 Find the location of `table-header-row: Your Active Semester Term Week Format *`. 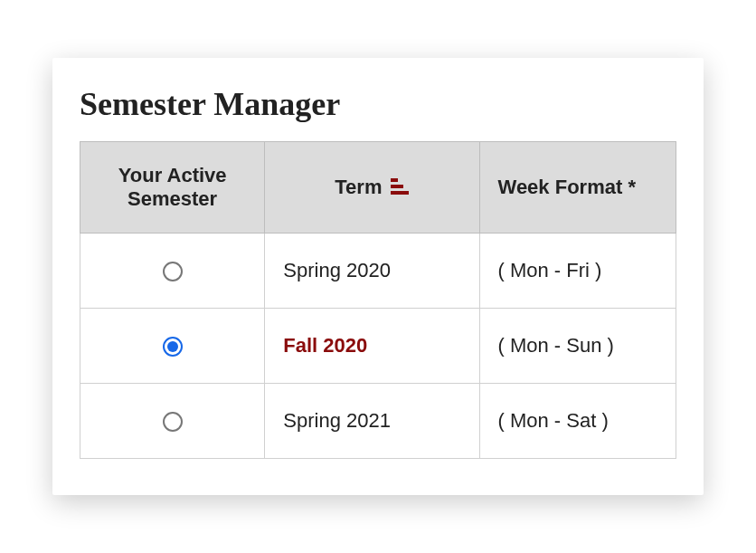

table-header-row: Your Active Semester Term Week Format * is located at coordinates (378, 188).